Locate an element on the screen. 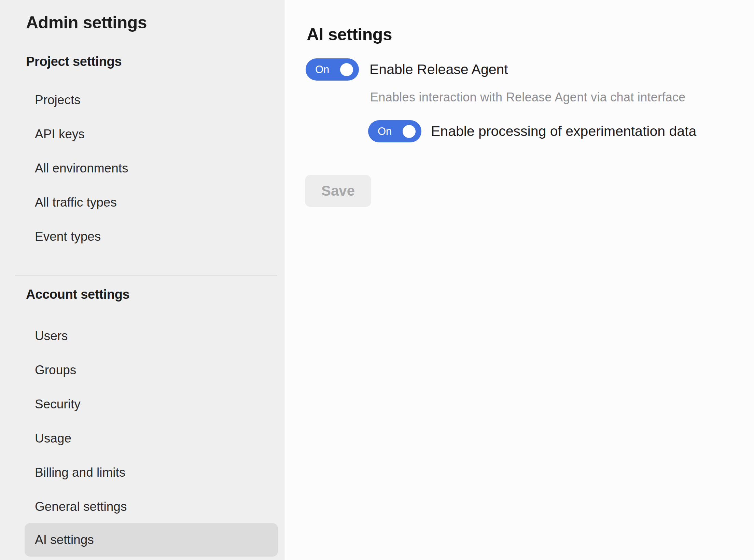 This screenshot has width=754, height=560. section-header-project-settings: Project settings is located at coordinates (74, 61).